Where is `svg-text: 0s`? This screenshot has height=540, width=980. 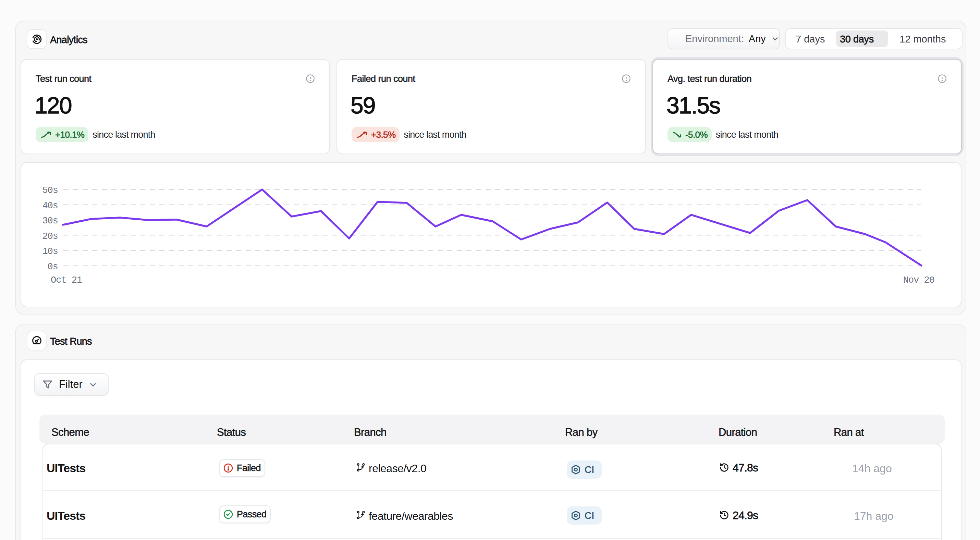
svg-text: 0s is located at coordinates (52, 267).